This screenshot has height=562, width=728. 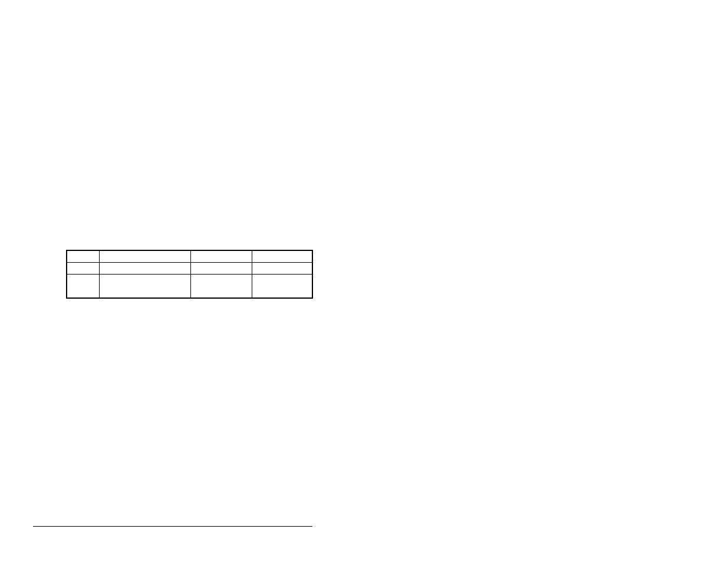 What do you see at coordinates (190, 275) in the screenshot?
I see `data-table` at bounding box center [190, 275].